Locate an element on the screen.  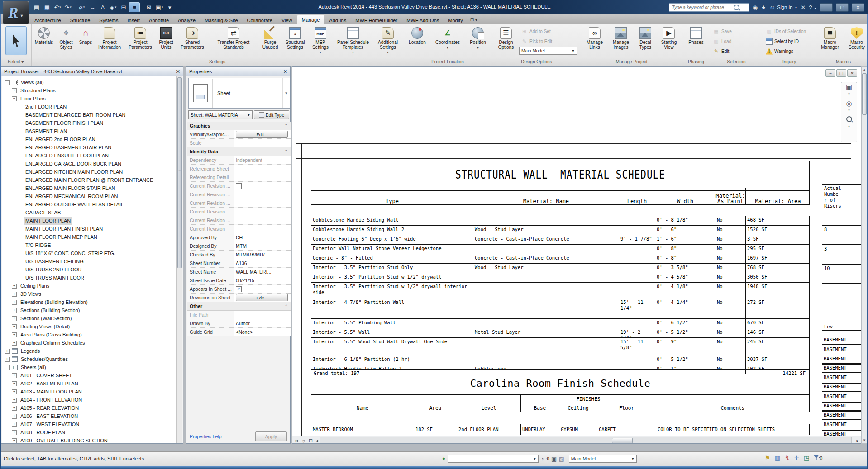
tree-item-selected: MAIN FLOOR PLAN is located at coordinates (90, 221).